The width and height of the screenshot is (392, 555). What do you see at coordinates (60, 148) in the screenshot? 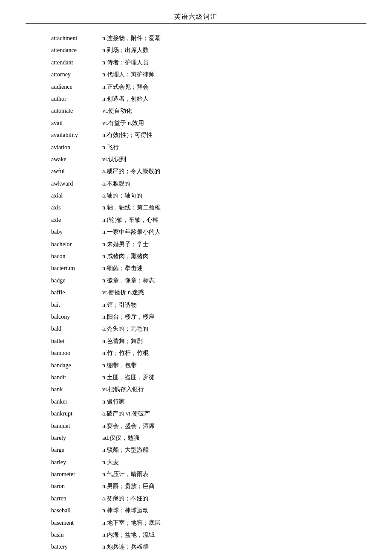
I see `vocab-word: aviation` at bounding box center [60, 148].